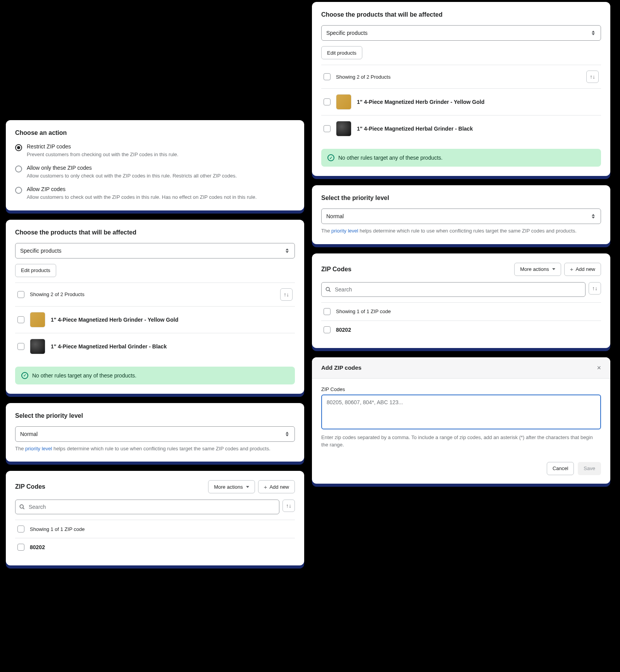  Describe the element at coordinates (161, 529) in the screenshot. I see `zip-count: Showing 1 of 1 ZIP code` at that location.